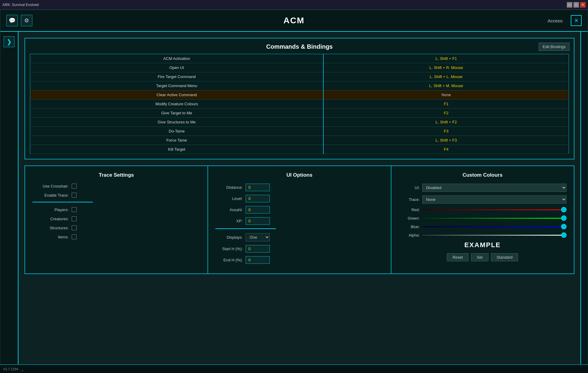 This screenshot has height=373, width=588. Describe the element at coordinates (494, 200) in the screenshot. I see `trace-colour-select: None Custom` at that location.